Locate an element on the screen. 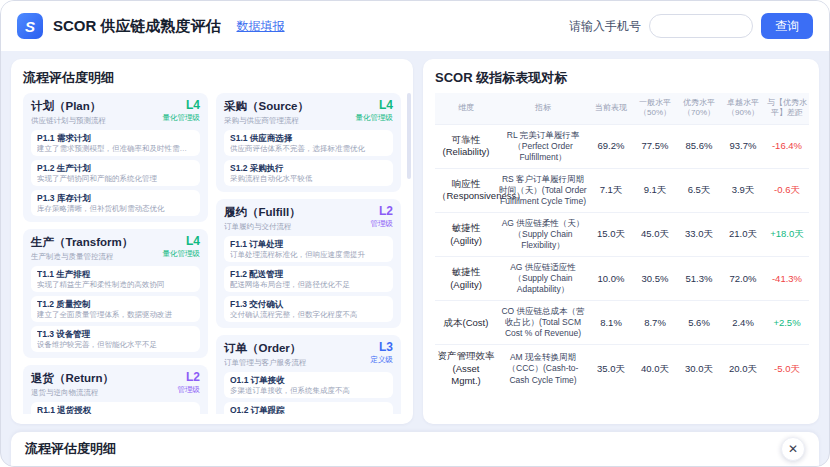 This screenshot has width=830, height=467. process-item: F1.3 交付确认 交付确认流程完整，但数字化程度不高 is located at coordinates (308, 309).